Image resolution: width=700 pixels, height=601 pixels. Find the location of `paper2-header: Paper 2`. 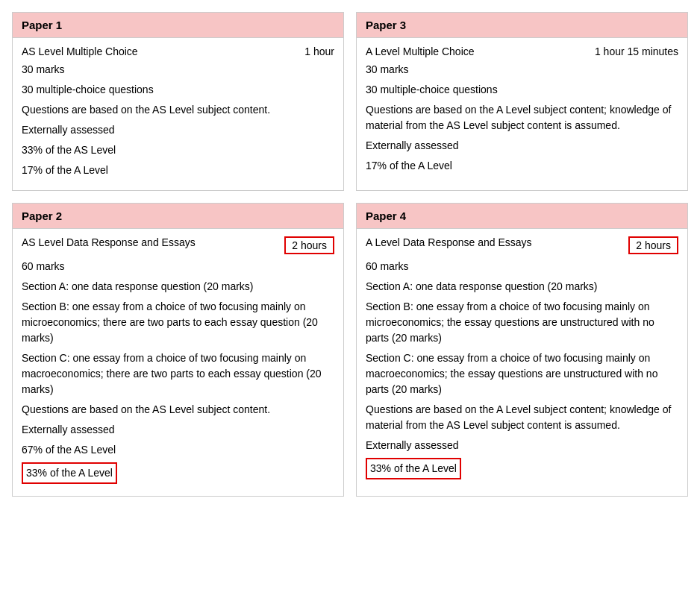

paper2-header: Paper 2 is located at coordinates (178, 216).